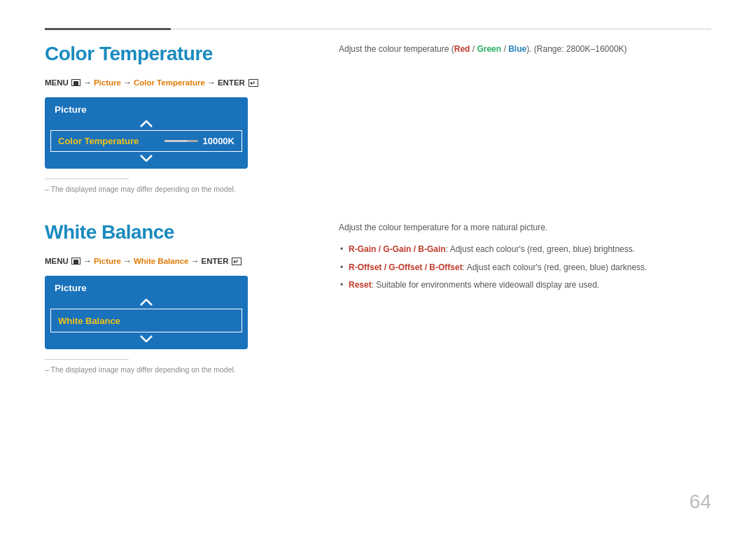  What do you see at coordinates (90, 321) in the screenshot?
I see `tv-item-label-wb: White Balance` at bounding box center [90, 321].